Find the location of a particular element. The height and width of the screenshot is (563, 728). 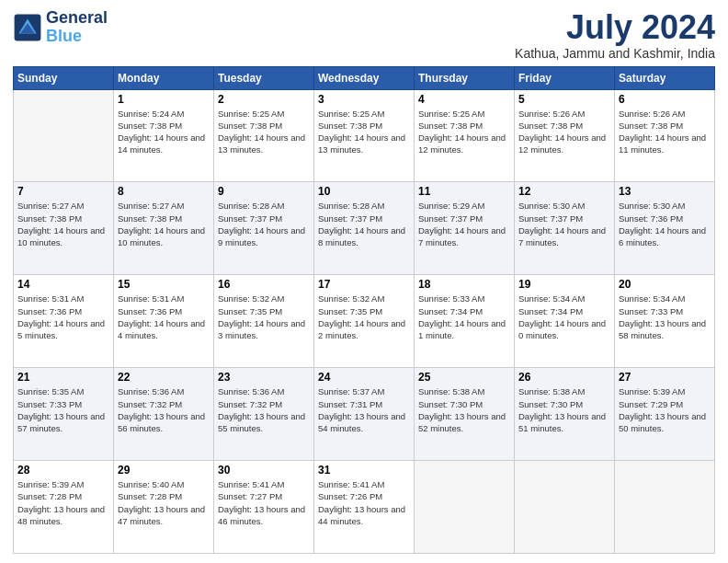

weekday-header-wednesday: Wednesday is located at coordinates (364, 77).